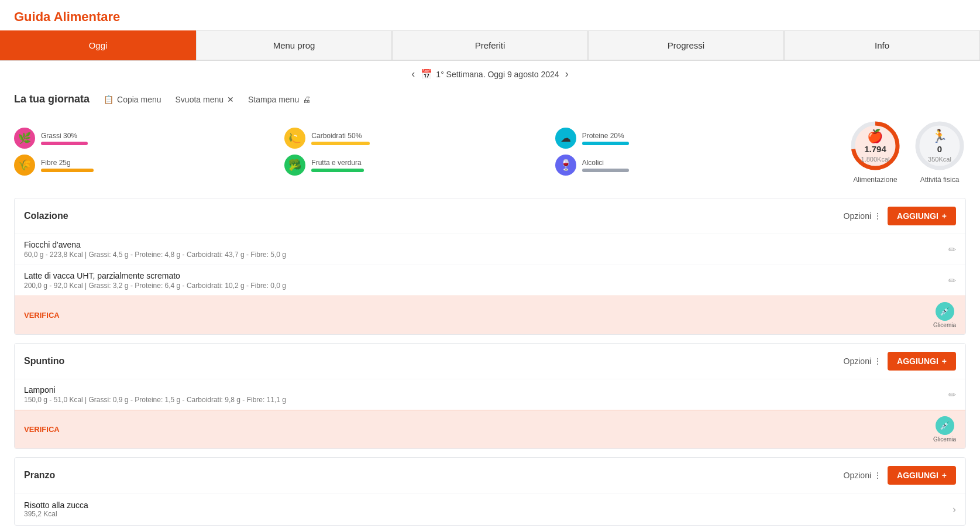  Describe the element at coordinates (944, 315) in the screenshot. I see `colazione-glycemia-badge: 💉 Glicemia` at that location.